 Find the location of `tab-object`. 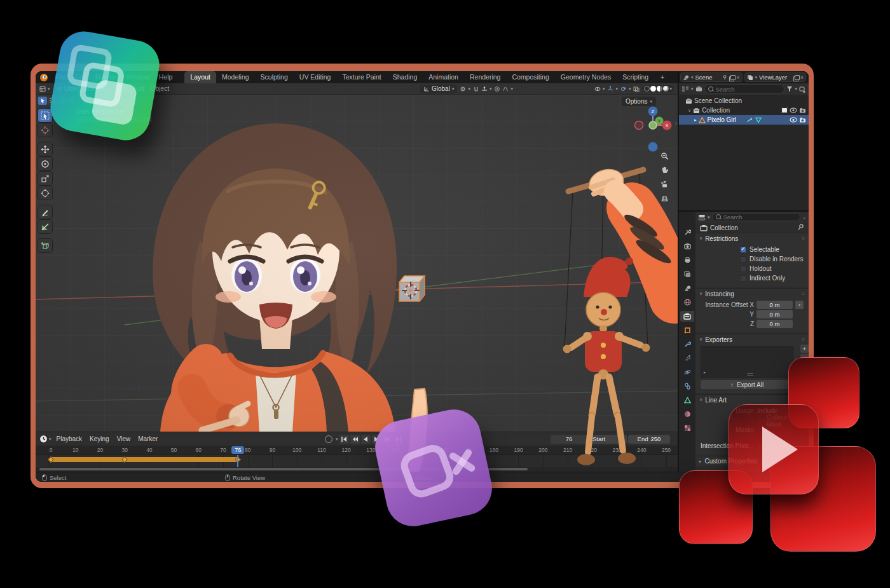

tab-object is located at coordinates (687, 331).